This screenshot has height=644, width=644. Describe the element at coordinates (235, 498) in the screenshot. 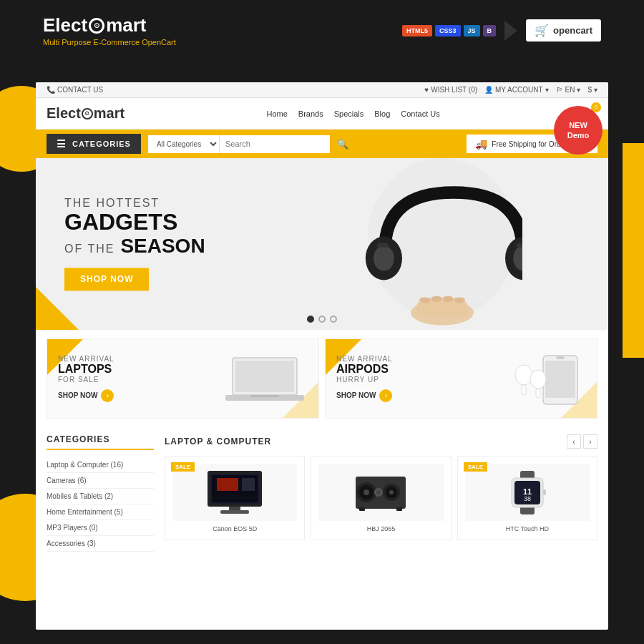

I see `product-card-1: SALE` at that location.